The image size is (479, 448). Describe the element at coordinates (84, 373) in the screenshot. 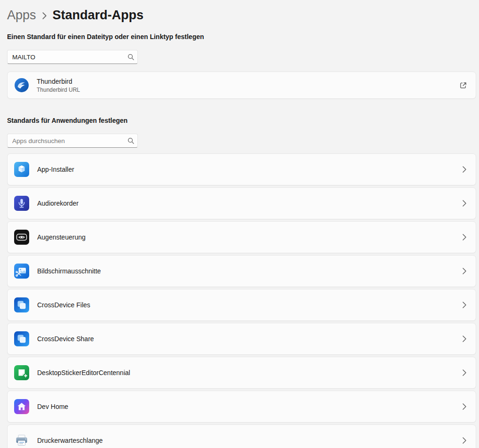

I see `app-row-label: DesktopStickerEditorCentennial` at that location.